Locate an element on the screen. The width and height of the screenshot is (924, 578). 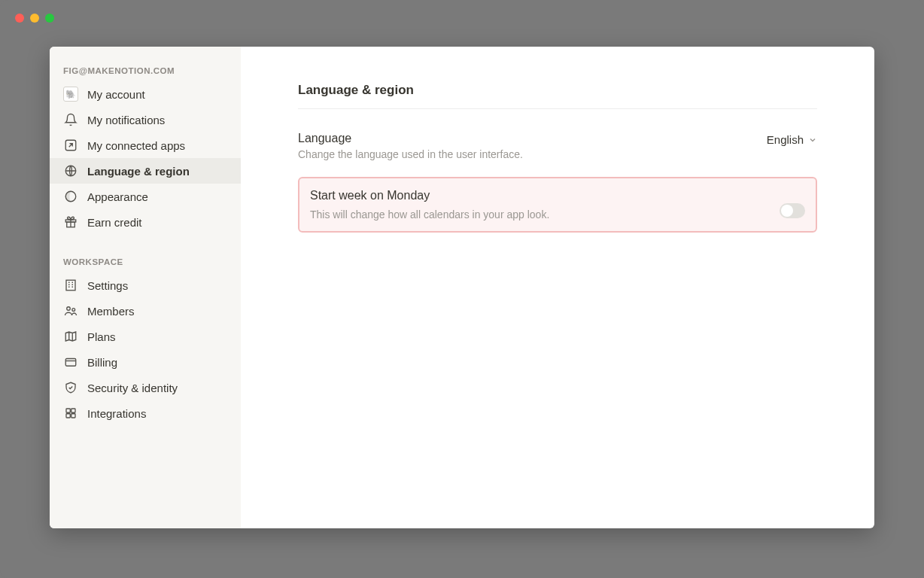
sidebar-item-plans: Plans is located at coordinates (145, 336).